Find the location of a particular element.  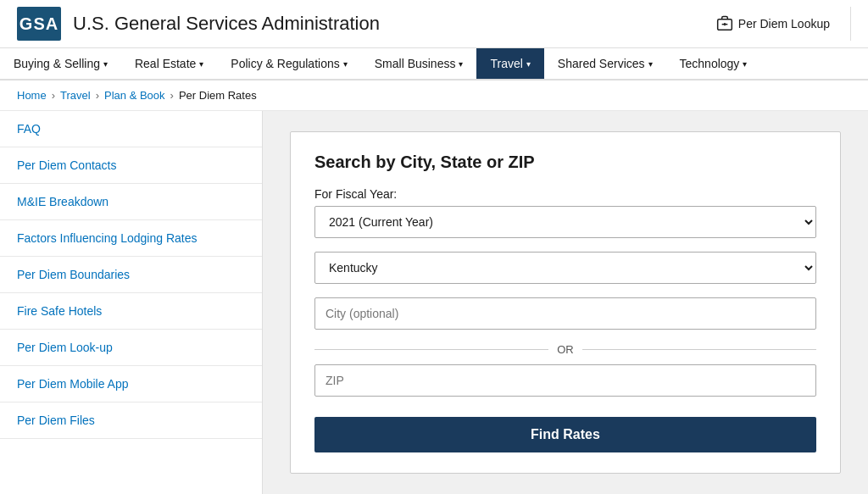

fiscal-year-select: 2021 (Current Year) 2020 2019 2018 is located at coordinates (565, 222).